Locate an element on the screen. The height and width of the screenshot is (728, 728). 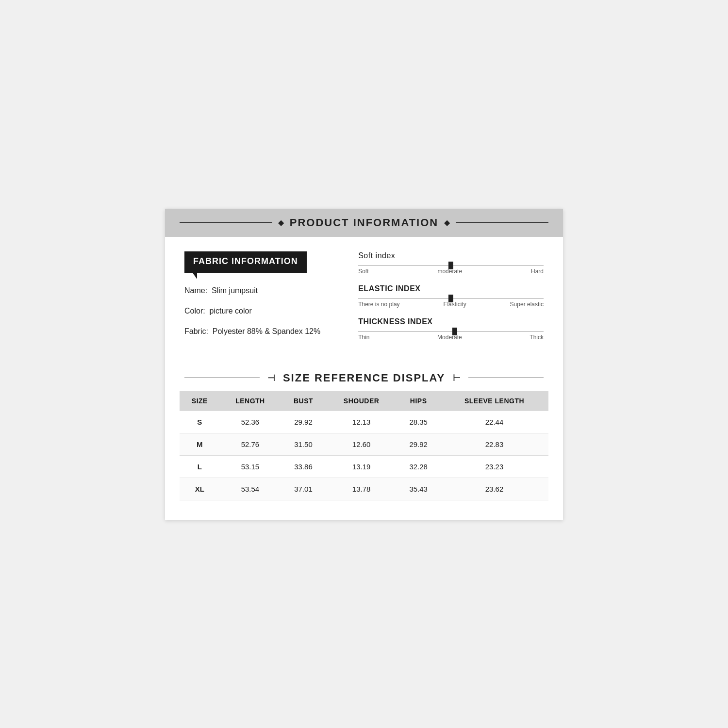
thickness-label-right: Thick is located at coordinates (537, 337).